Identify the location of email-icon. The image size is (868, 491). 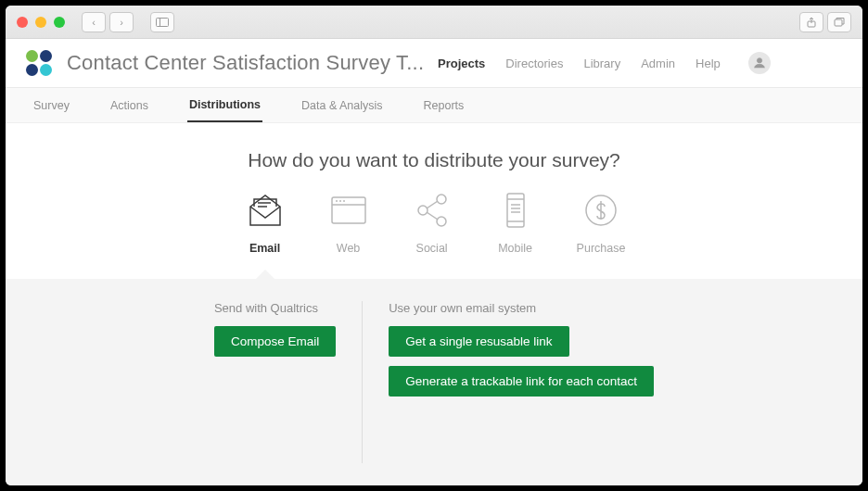
(265, 210).